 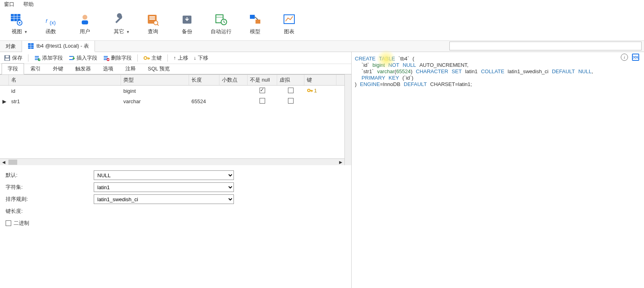 What do you see at coordinates (172, 102) in the screenshot?
I see `table-row: ▶ str1 varchar 65524` at bounding box center [172, 102].